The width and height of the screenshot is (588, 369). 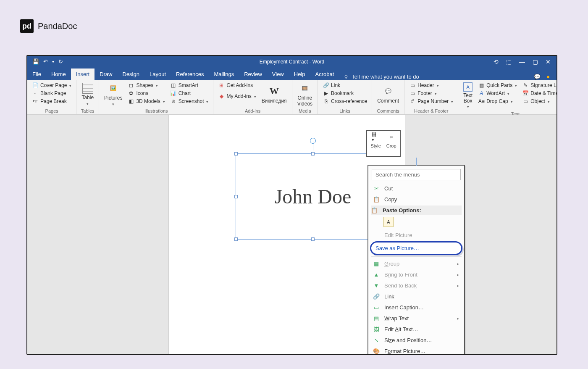 I want to click on wordart-icon: A, so click(x=481, y=93).